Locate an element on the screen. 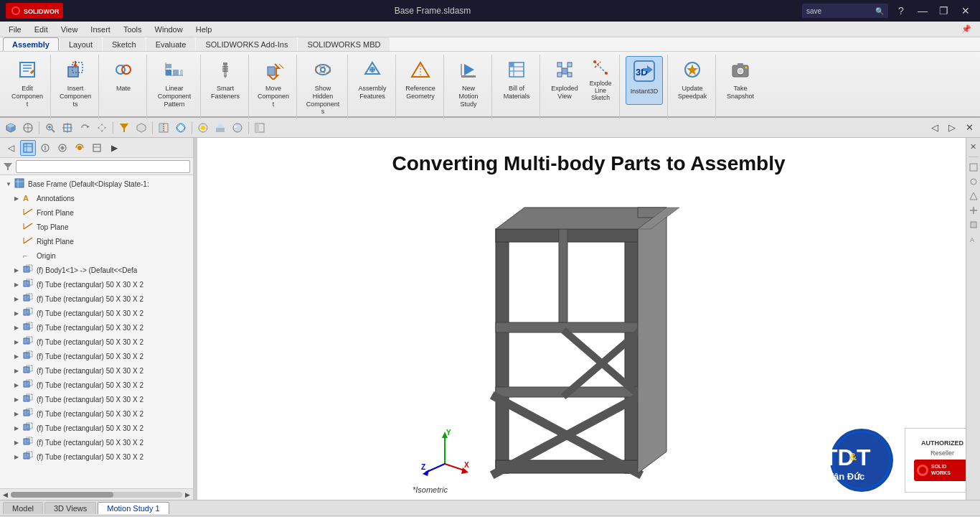 The width and height of the screenshot is (980, 517). zoom-fit-button is located at coordinates (67, 128).